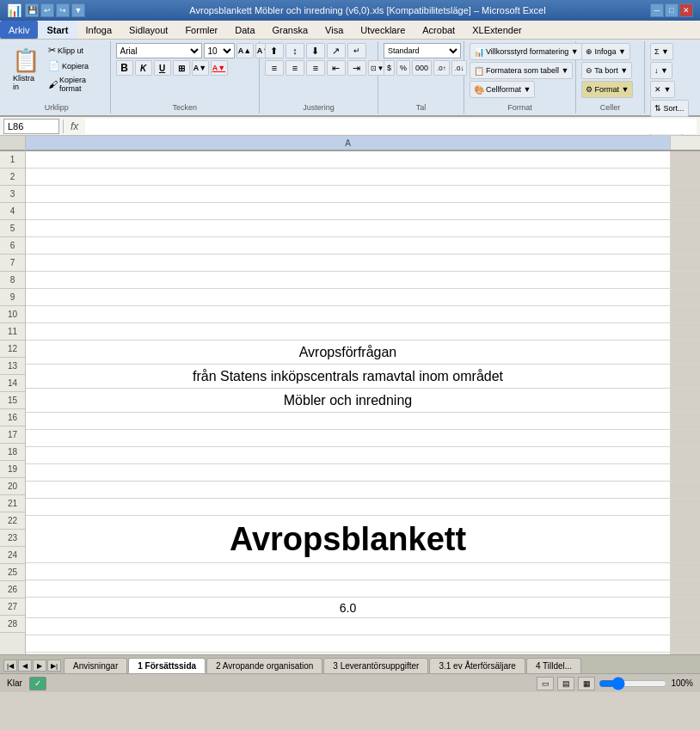 The image size is (700, 730). Describe the element at coordinates (75, 50) in the screenshot. I see `cut-button: ✂Klipp ut` at that location.